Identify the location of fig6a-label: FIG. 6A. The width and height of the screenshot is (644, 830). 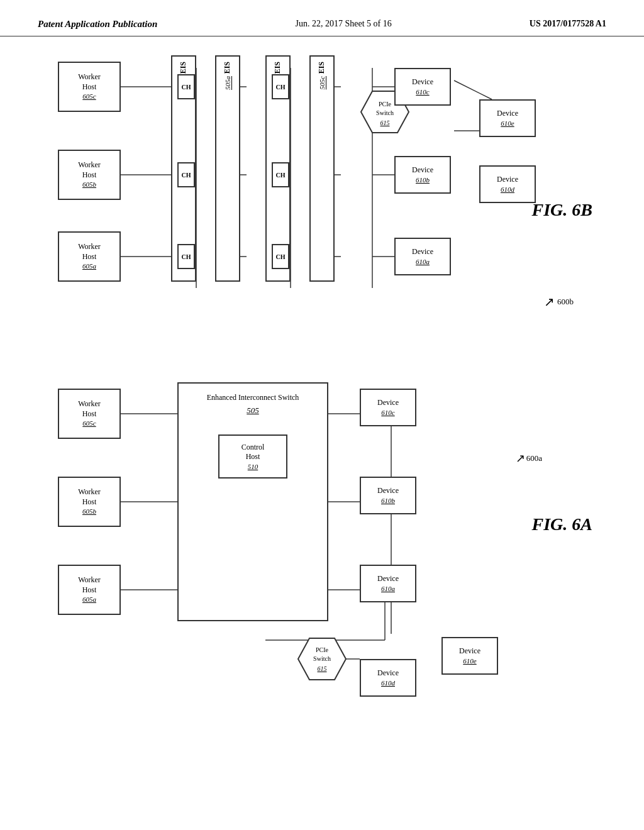
(562, 524).